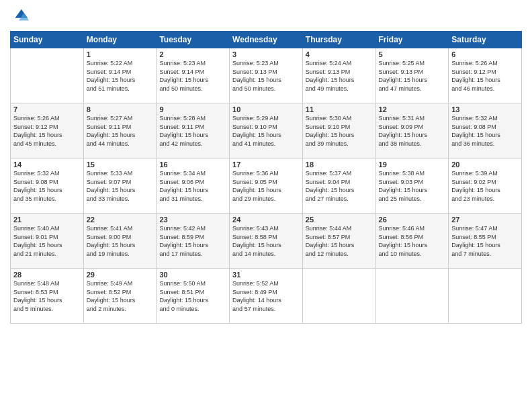 Image resolution: width=532 pixels, height=411 pixels. I want to click on day-number: 9, so click(193, 109).